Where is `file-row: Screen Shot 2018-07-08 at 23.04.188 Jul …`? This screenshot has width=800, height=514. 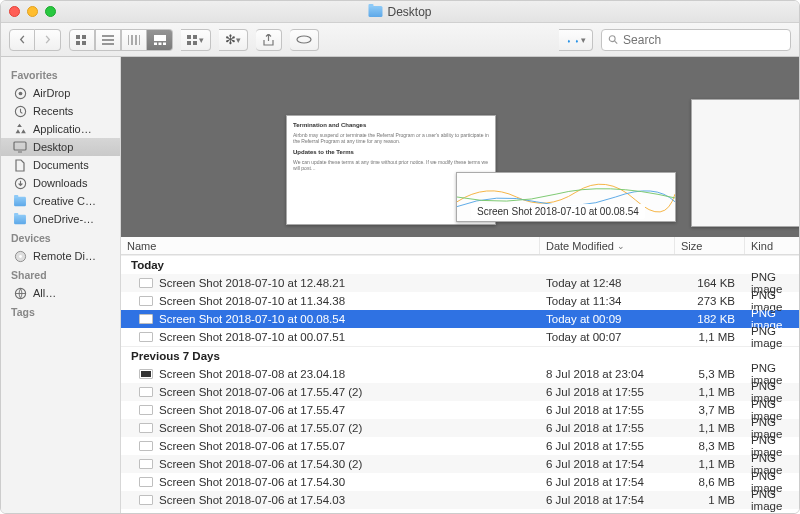
file-row: Screen Shot 2018-07-08 at 23.04.188 Jul … is located at coordinates (460, 374).